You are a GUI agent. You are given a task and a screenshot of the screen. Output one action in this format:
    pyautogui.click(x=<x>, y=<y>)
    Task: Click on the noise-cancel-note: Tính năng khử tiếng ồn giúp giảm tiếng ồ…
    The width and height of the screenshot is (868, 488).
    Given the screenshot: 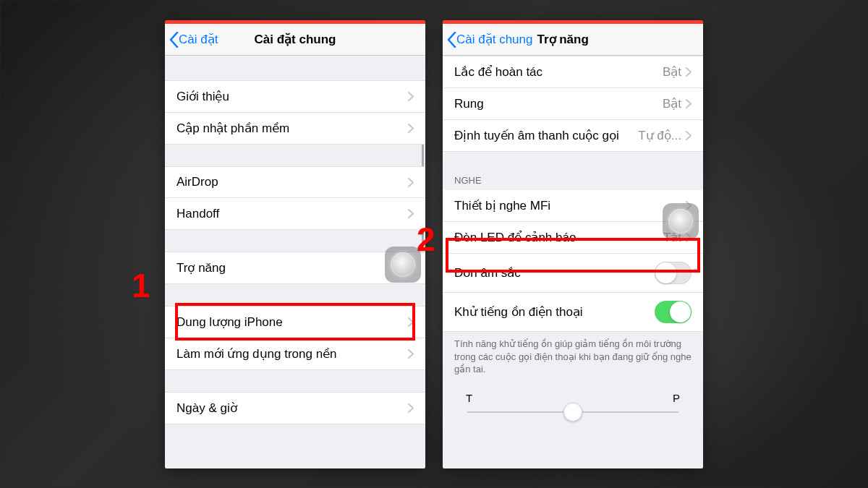 What is the action you would take?
    pyautogui.click(x=573, y=356)
    